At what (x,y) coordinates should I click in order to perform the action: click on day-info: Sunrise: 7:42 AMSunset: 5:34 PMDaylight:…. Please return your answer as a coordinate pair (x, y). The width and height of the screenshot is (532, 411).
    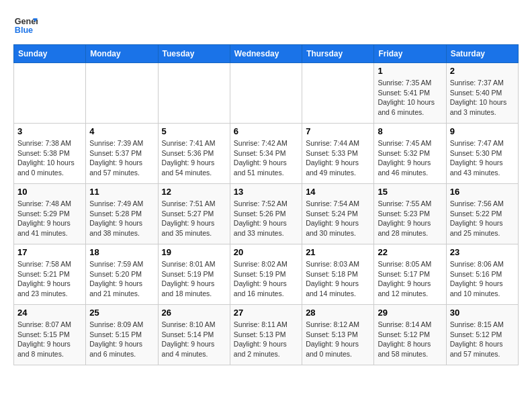
    Looking at the image, I should click on (266, 158).